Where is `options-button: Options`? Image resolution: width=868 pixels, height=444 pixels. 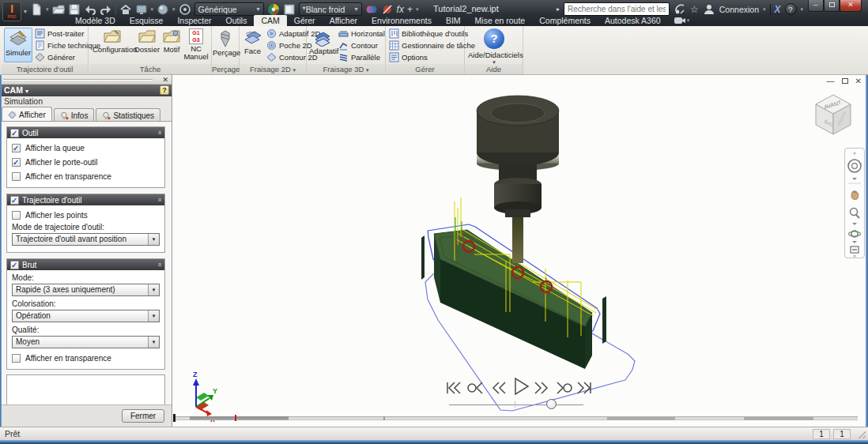 options-button: Options is located at coordinates (432, 57).